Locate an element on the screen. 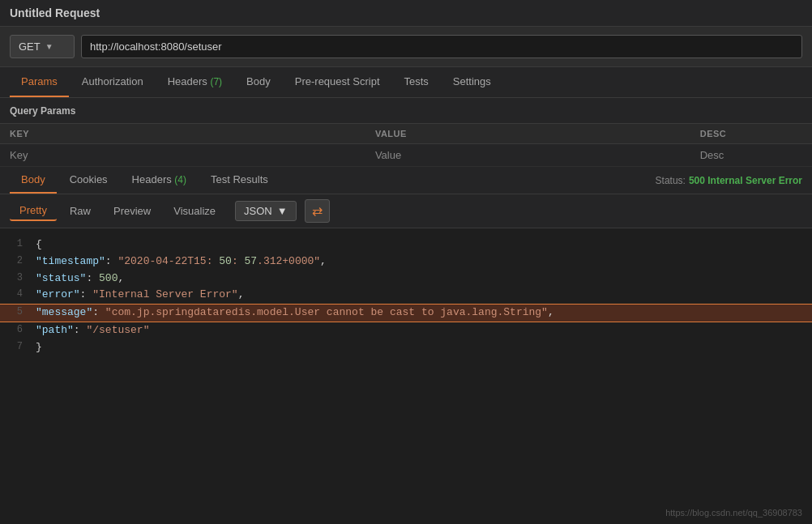 This screenshot has width=812, height=524. view-tab-visualize: Visualize is located at coordinates (194, 211).